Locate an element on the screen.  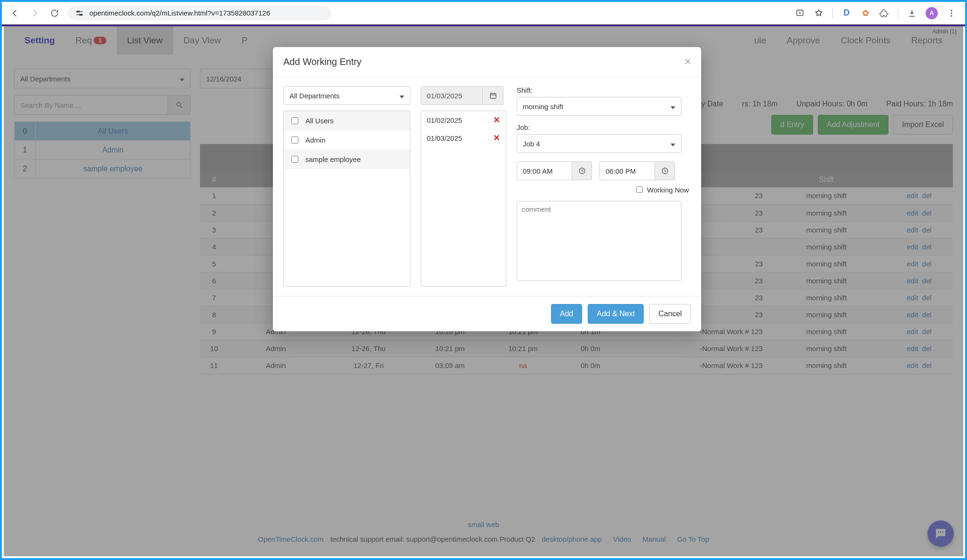
modal-dept-label: All Departments is located at coordinates (314, 96).